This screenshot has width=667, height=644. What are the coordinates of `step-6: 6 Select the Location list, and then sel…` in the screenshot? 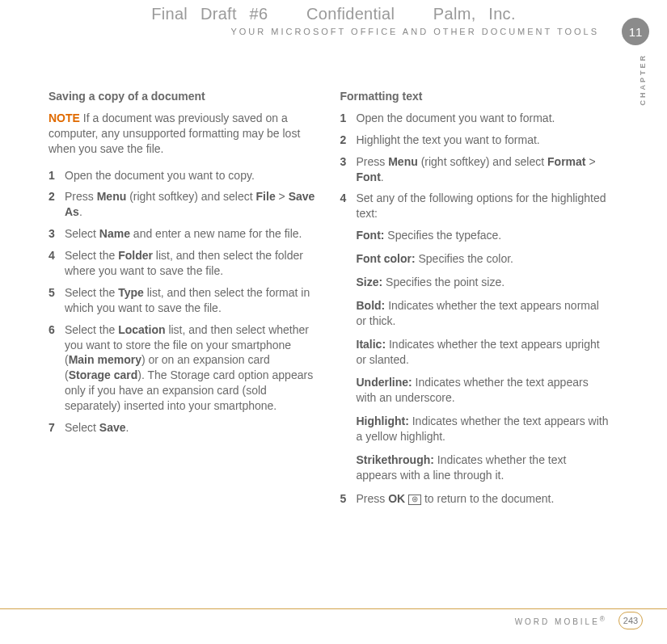 It's located at (183, 368).